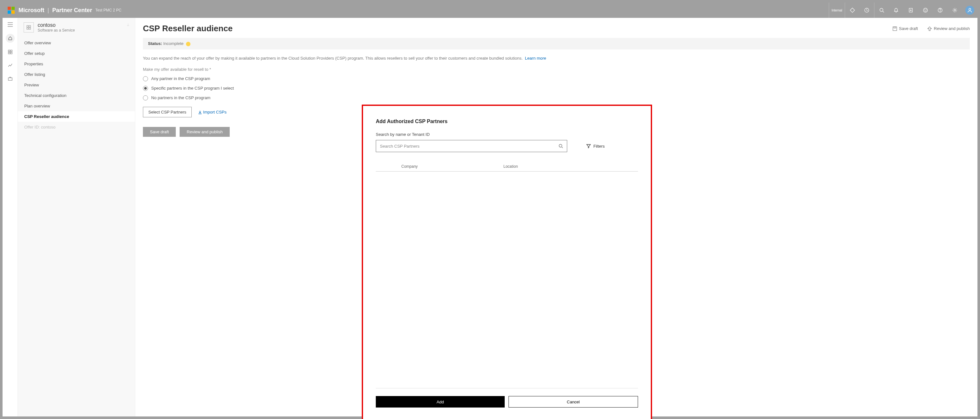 This screenshot has width=980, height=419. Describe the element at coordinates (905, 29) in the screenshot. I see `save-draft-header: Save draft` at that location.